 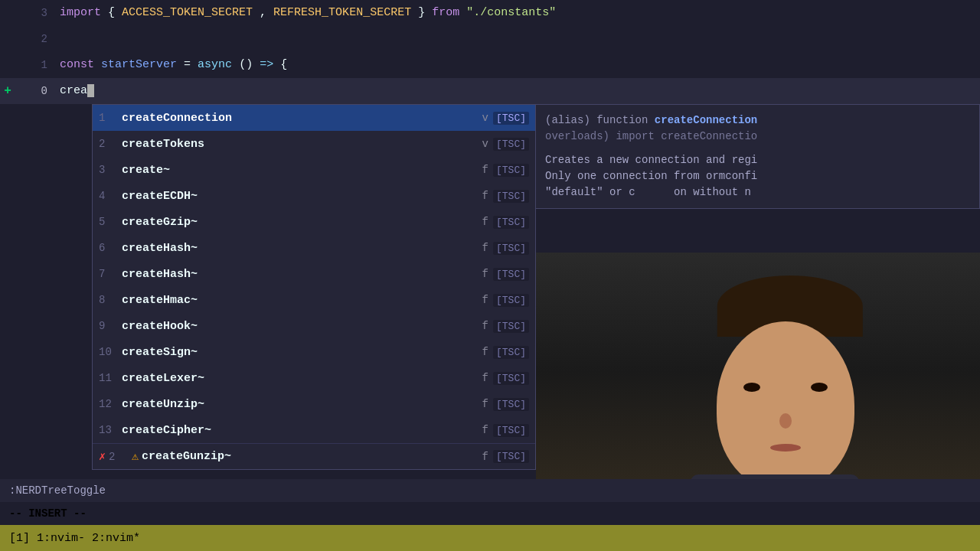 I want to click on ac-type-7: f, so click(x=485, y=274).